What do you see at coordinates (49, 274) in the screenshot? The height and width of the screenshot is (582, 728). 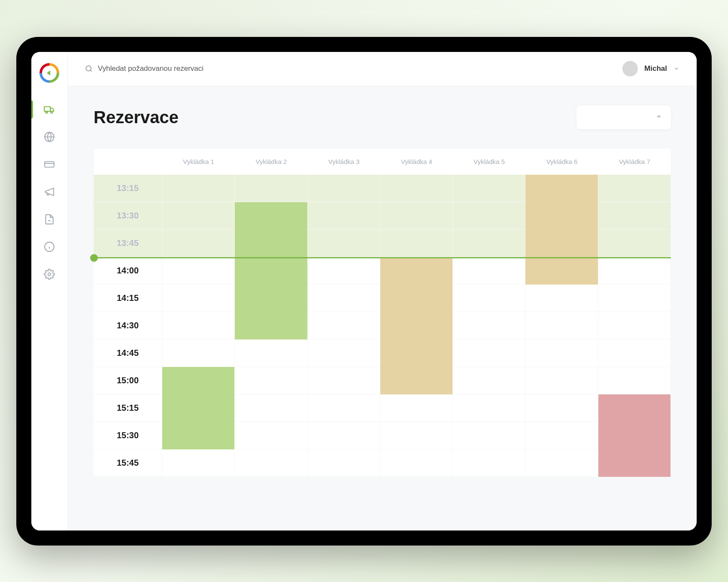 I see `gear-icon` at bounding box center [49, 274].